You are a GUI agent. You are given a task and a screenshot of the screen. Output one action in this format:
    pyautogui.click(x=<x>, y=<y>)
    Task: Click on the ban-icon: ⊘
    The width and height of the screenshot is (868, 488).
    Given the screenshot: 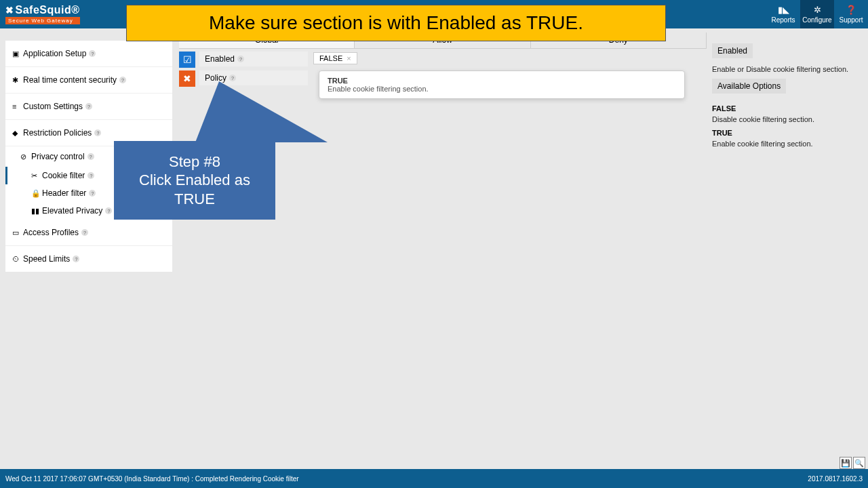 What is the action you would take?
    pyautogui.click(x=26, y=157)
    